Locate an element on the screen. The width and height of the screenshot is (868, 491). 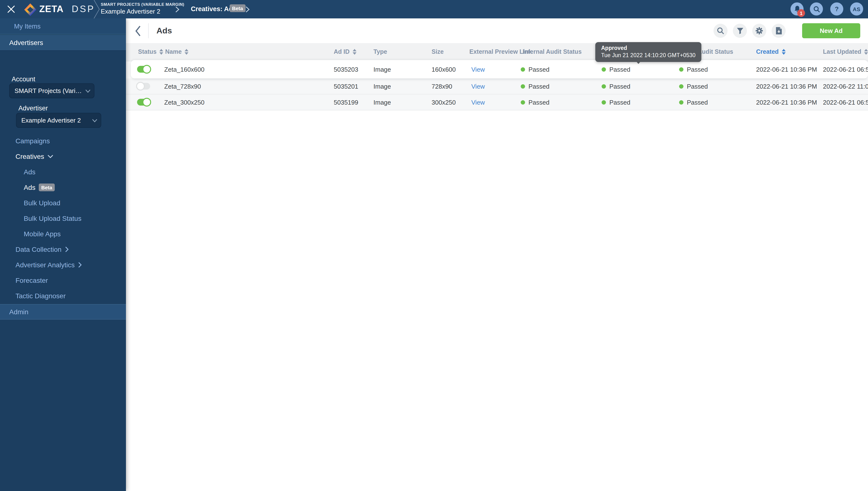
sidebar-item-advertisers: Advertisers is located at coordinates (63, 43).